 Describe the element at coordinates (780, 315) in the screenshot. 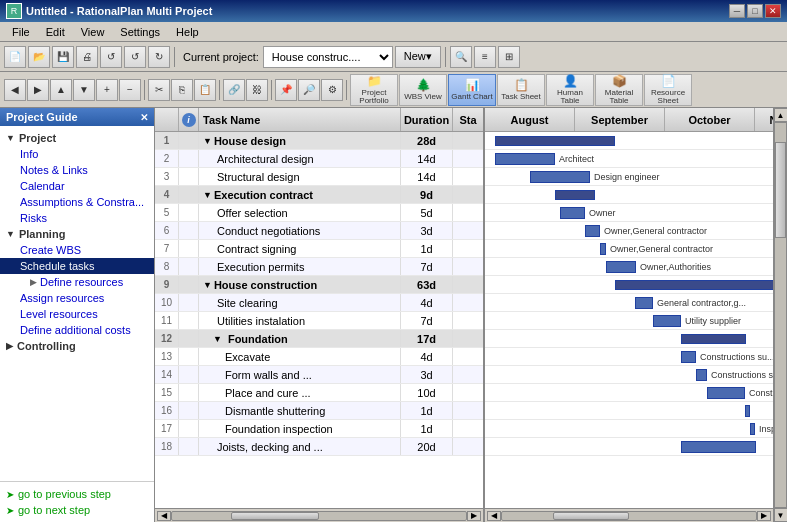

I see `vscroll-track` at that location.